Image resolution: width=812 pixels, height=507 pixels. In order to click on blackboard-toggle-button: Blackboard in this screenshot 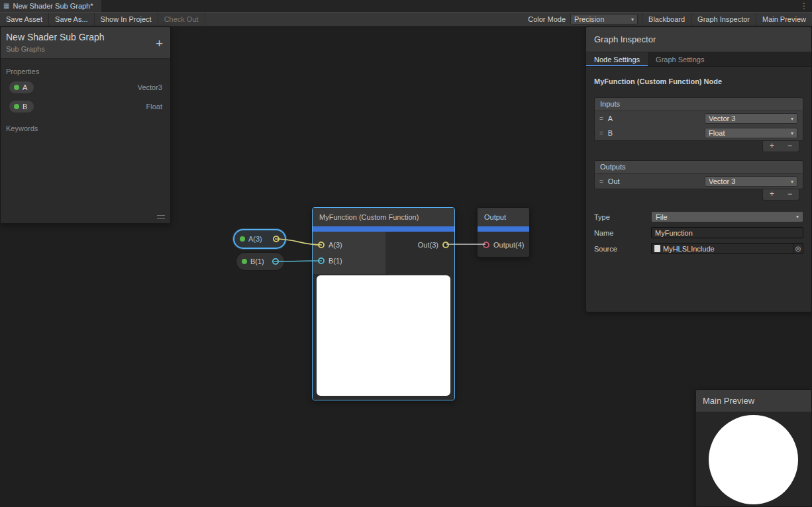, I will do `click(666, 19)`.